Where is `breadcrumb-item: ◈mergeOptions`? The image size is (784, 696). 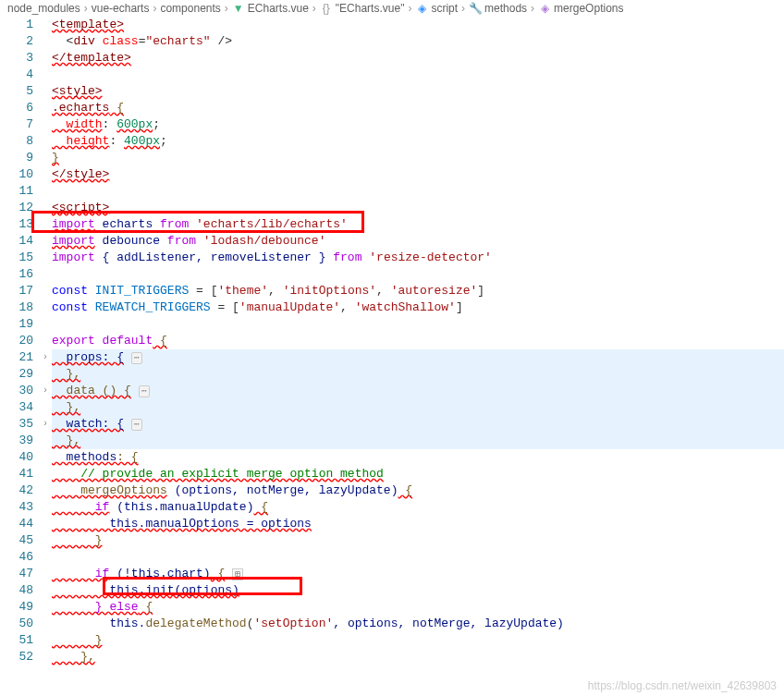 breadcrumb-item: ◈mergeOptions is located at coordinates (581, 8).